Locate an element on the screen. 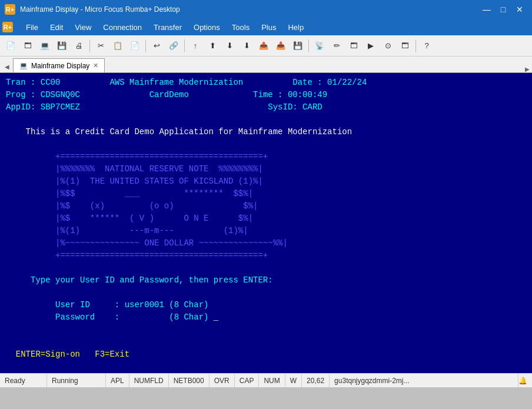 The height and width of the screenshot is (409, 532). terminal-userid-row: User ID : user0001 (8 Char) is located at coordinates (266, 305).